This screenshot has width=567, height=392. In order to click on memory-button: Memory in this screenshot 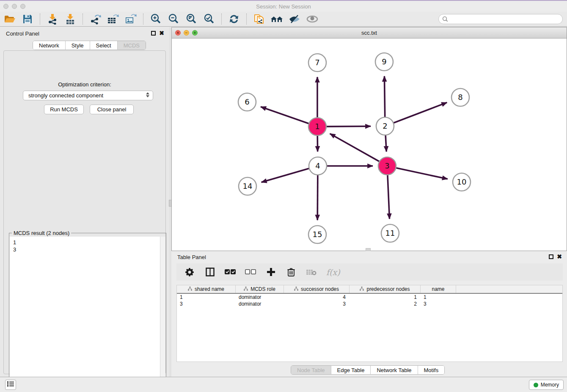, I will do `click(546, 385)`.